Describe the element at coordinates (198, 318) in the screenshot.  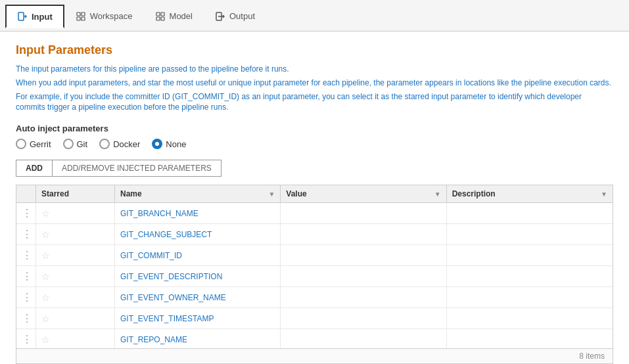
I see `param-name: GIT_EVENT_TIMESTAMP` at that location.